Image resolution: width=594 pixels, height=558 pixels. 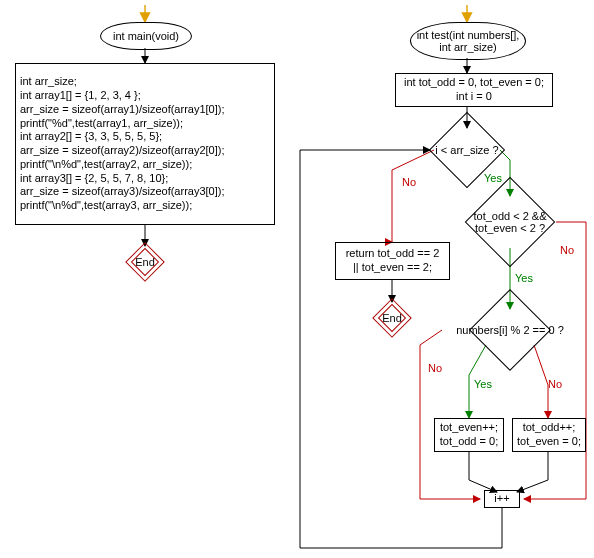 I want to click on end-test-label: End, so click(x=392, y=318).